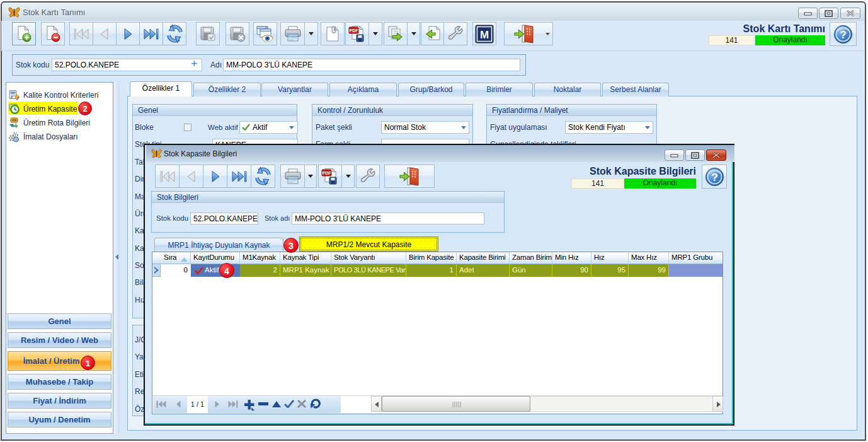 Image resolution: width=868 pixels, height=442 pixels. What do you see at coordinates (16, 139) in the screenshot?
I see `svg-text: S` at bounding box center [16, 139].